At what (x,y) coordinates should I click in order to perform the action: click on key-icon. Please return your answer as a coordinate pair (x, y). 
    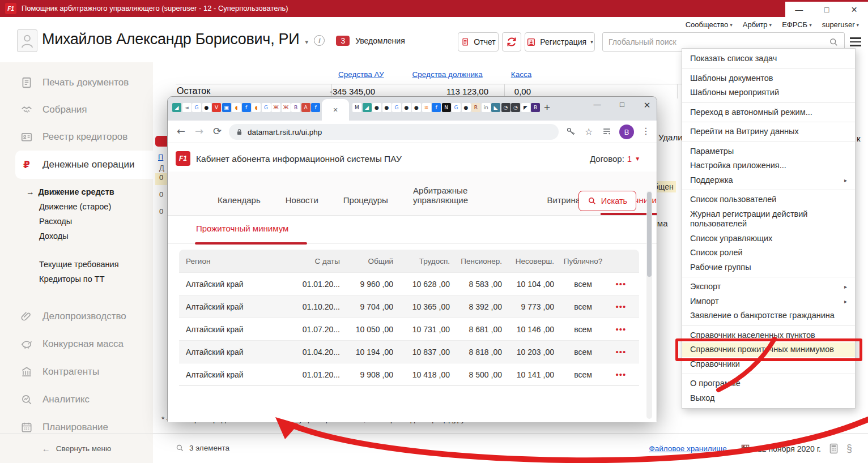
    Looking at the image, I should click on (571, 132).